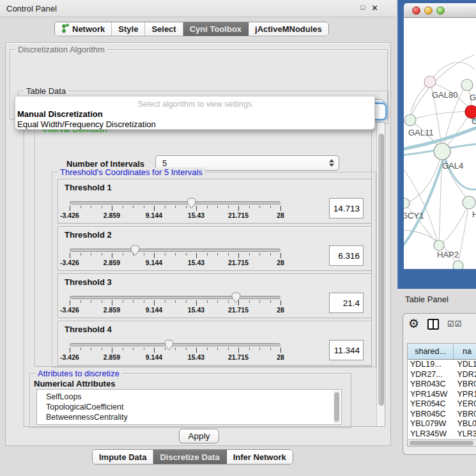 The image size is (476, 476). I want to click on gear-icon: ⚙, so click(414, 324).